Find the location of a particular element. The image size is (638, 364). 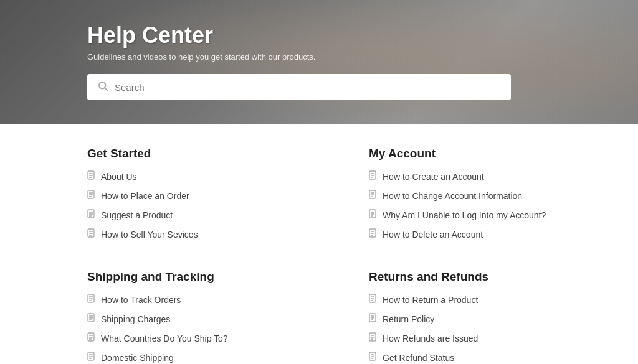

list-item-label: How Refunds are Issued is located at coordinates (430, 338).